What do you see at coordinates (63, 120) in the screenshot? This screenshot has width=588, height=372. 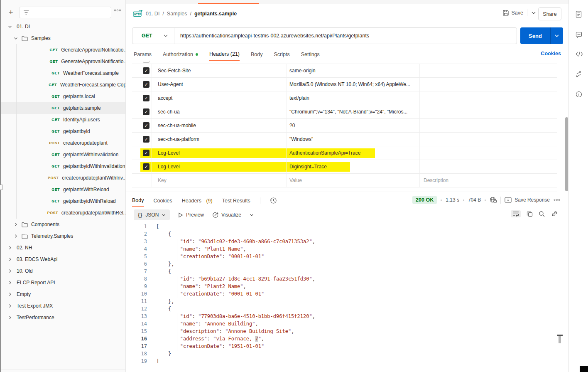 I see `sidebar-item-identityapi-users: GETIdentityApi.users` at bounding box center [63, 120].